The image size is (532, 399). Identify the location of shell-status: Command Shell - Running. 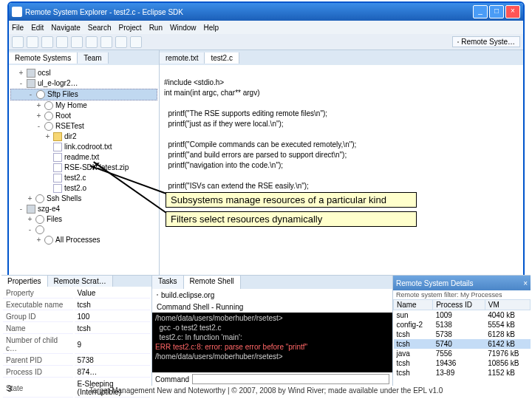
(272, 307).